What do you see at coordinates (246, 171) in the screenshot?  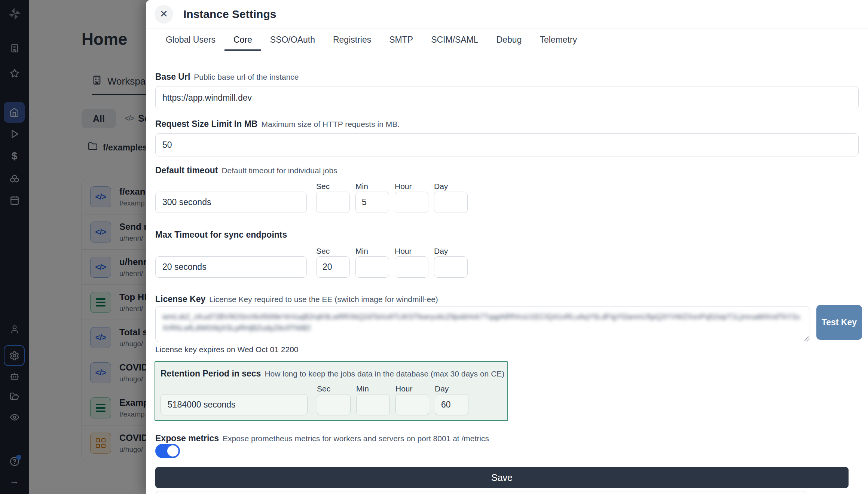 I see `default-timeout-label: Default timeoutDefault timeout for indiv…` at bounding box center [246, 171].